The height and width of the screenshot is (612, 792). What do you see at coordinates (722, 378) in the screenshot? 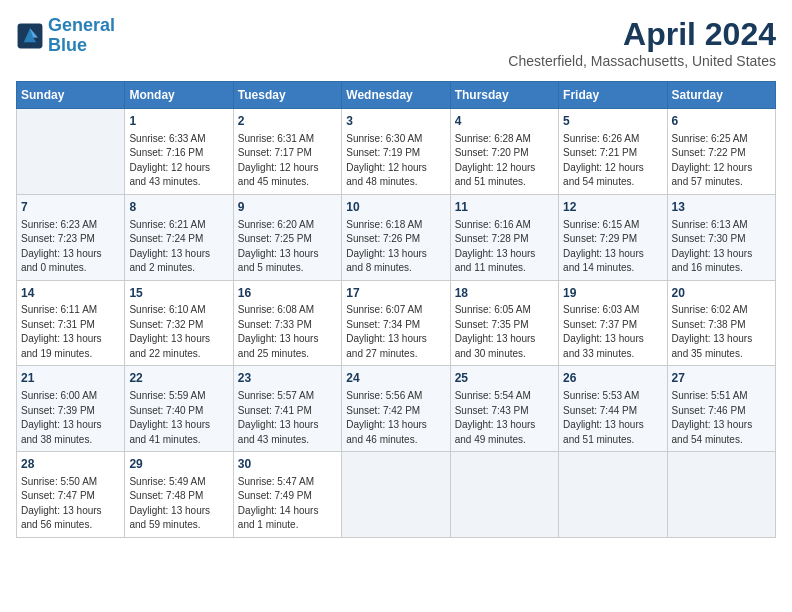
I see `day-number: 27` at bounding box center [722, 378].